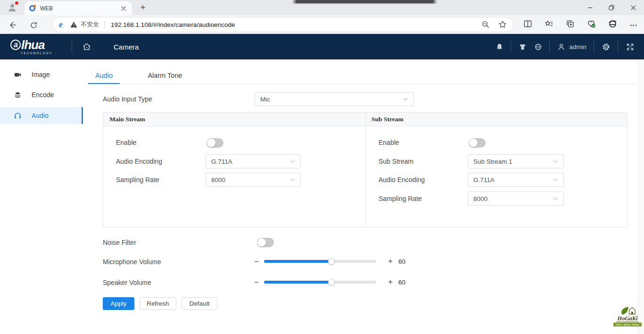 This screenshot has height=334, width=644. What do you see at coordinates (256, 282) in the screenshot?
I see `speaker-volume-minus-button: −` at bounding box center [256, 282].